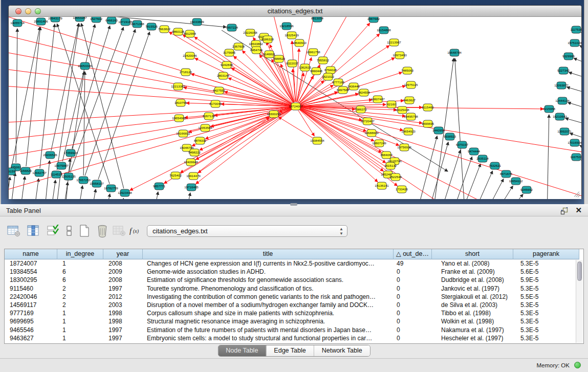 The image size is (588, 372). Describe the element at coordinates (292, 305) in the screenshot. I see `table-row: 1456911722003Disruption of a novel membe…` at that location.